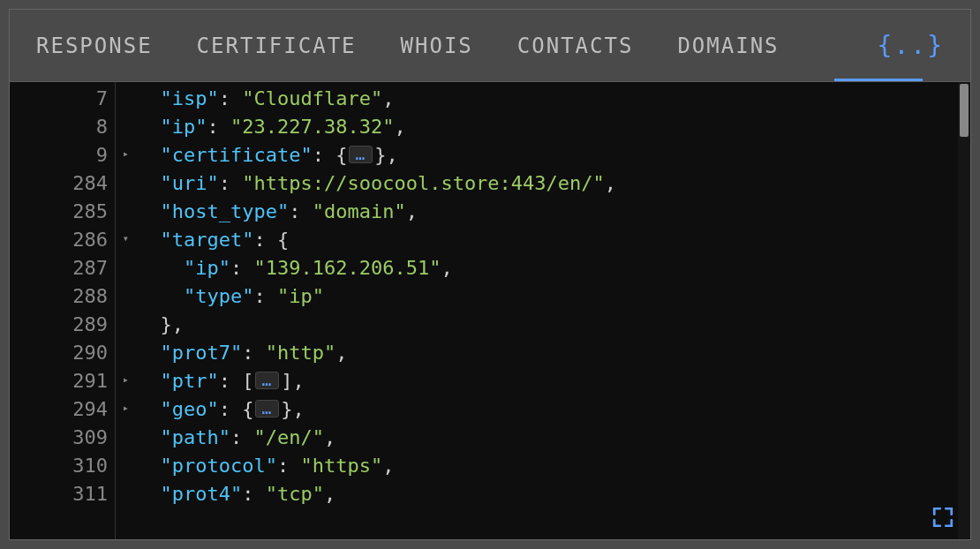 This screenshot has height=549, width=980. I want to click on fold-expanded-icon: ▾, so click(125, 238).